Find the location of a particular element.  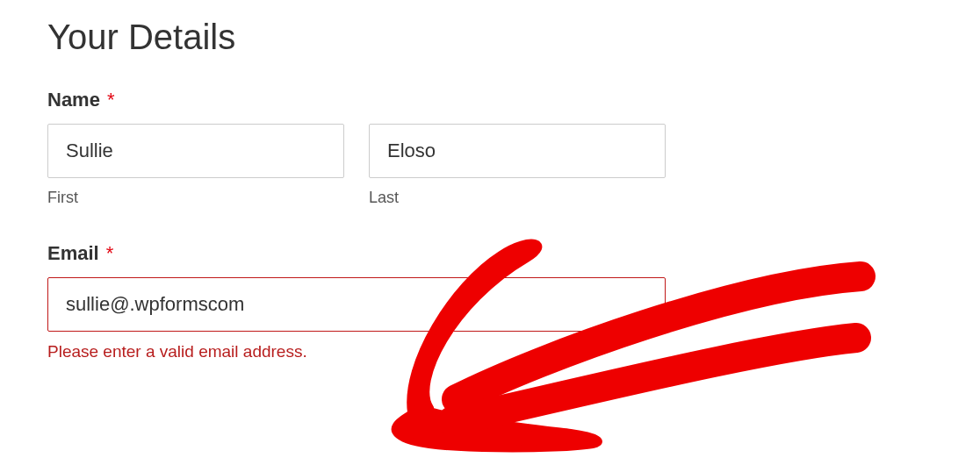

form-title: Your Details is located at coordinates (490, 37).